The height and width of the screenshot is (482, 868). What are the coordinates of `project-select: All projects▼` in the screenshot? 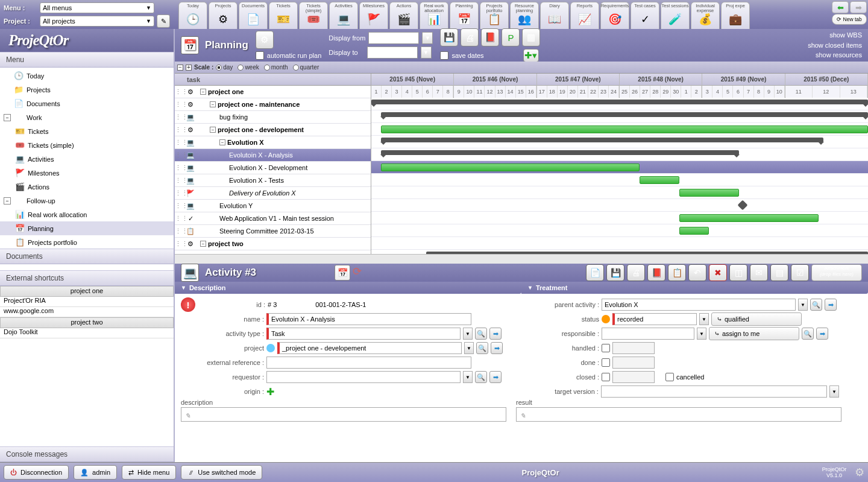 It's located at (97, 21).